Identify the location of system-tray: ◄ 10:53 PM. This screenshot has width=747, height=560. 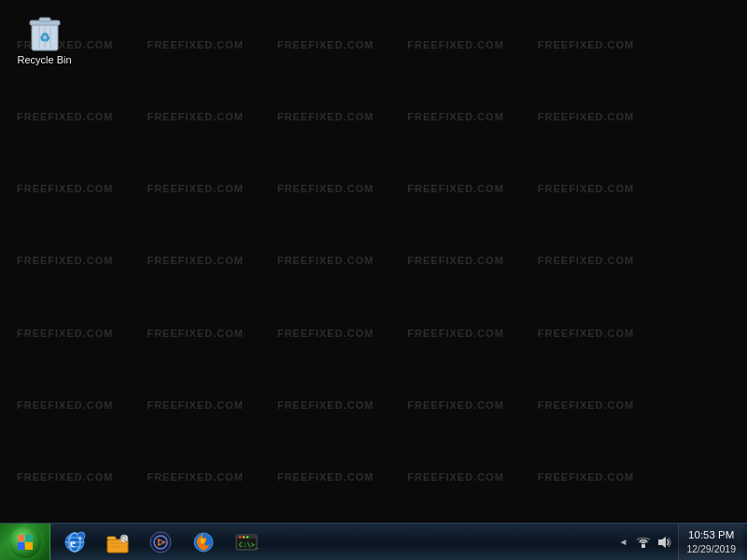
(676, 541).